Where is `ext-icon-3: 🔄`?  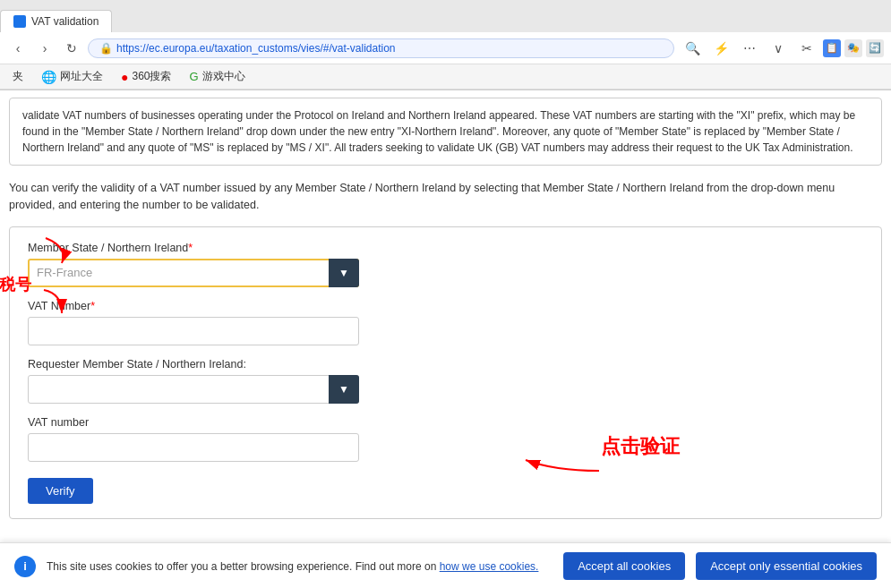 ext-icon-3: 🔄 is located at coordinates (875, 48).